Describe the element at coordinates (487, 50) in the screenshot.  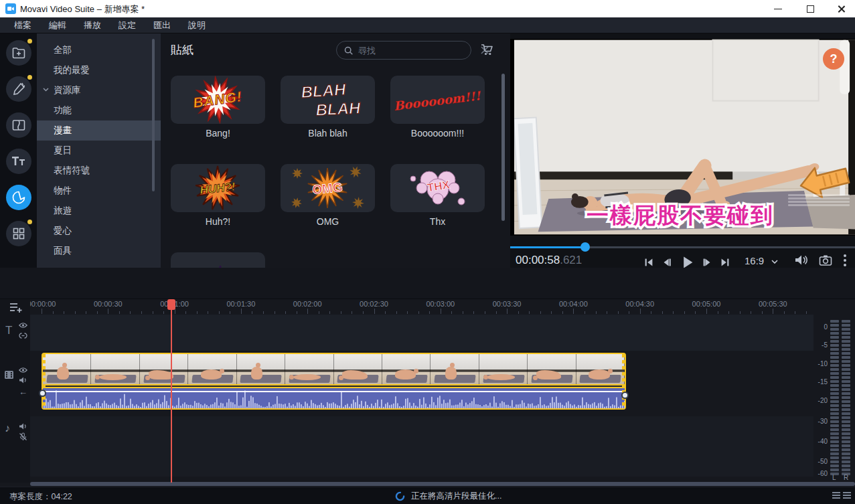
I see `store-cart-icon` at that location.